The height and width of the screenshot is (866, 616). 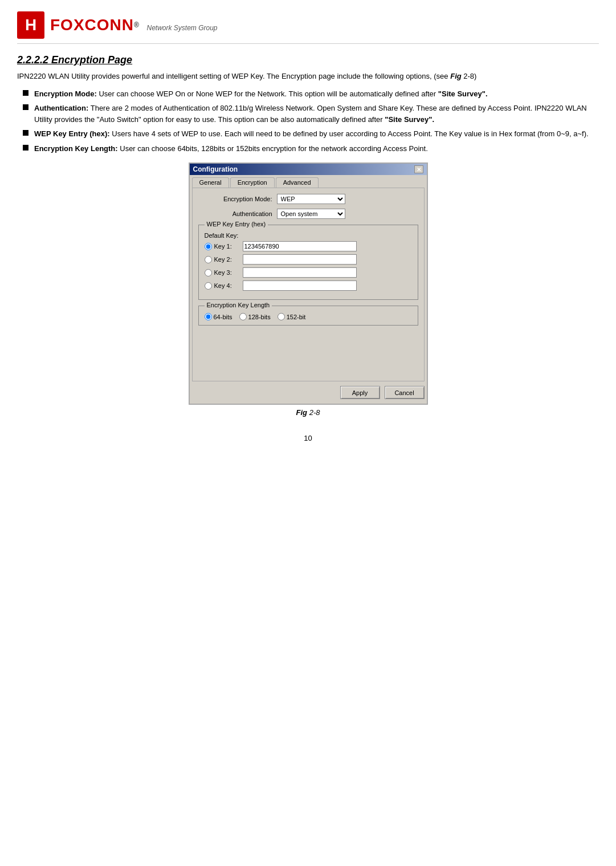 What do you see at coordinates (419, 169) in the screenshot?
I see `dialog-close-button: ✕` at bounding box center [419, 169].